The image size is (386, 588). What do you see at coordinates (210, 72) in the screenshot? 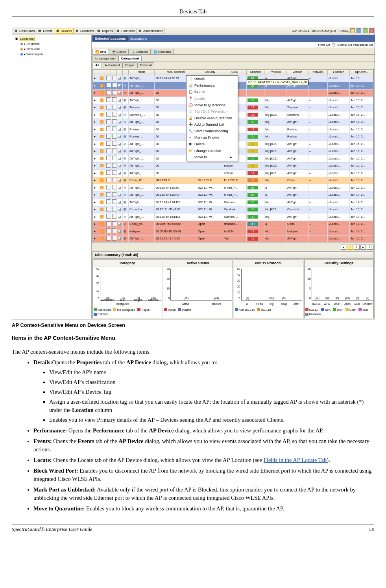
I see `column-header: Security` at bounding box center [210, 72].